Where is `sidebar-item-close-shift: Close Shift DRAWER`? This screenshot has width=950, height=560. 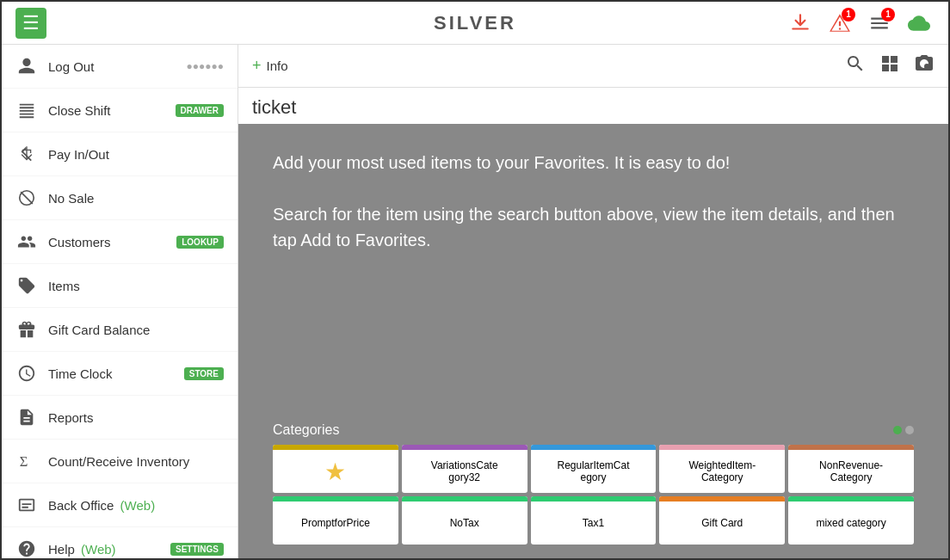
sidebar-item-close-shift: Close Shift DRAWER is located at coordinates (120, 110).